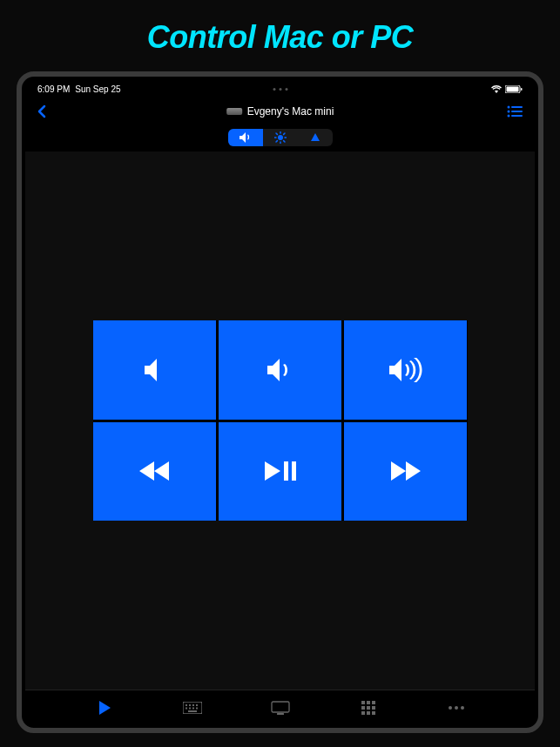 The image size is (560, 747). I want to click on mac-mini-icon, so click(234, 111).